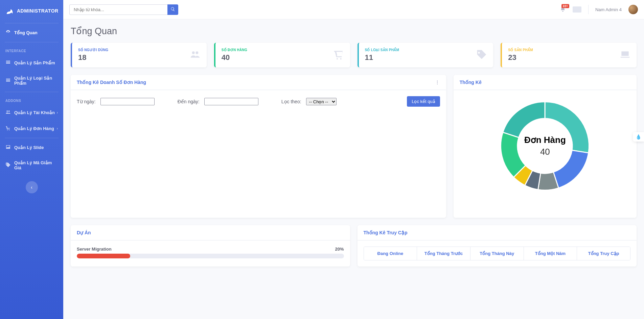 This screenshot has width=644, height=319. I want to click on to-date-label: Đến ngày:, so click(189, 102).